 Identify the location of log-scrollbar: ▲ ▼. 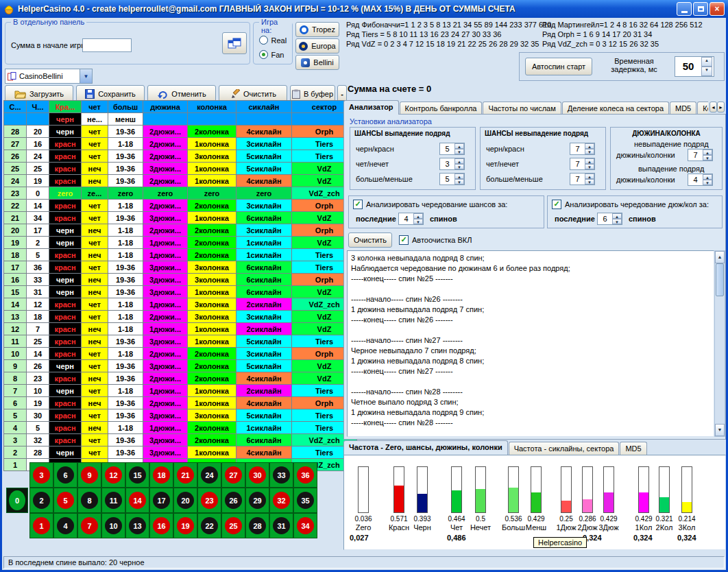
(720, 344).